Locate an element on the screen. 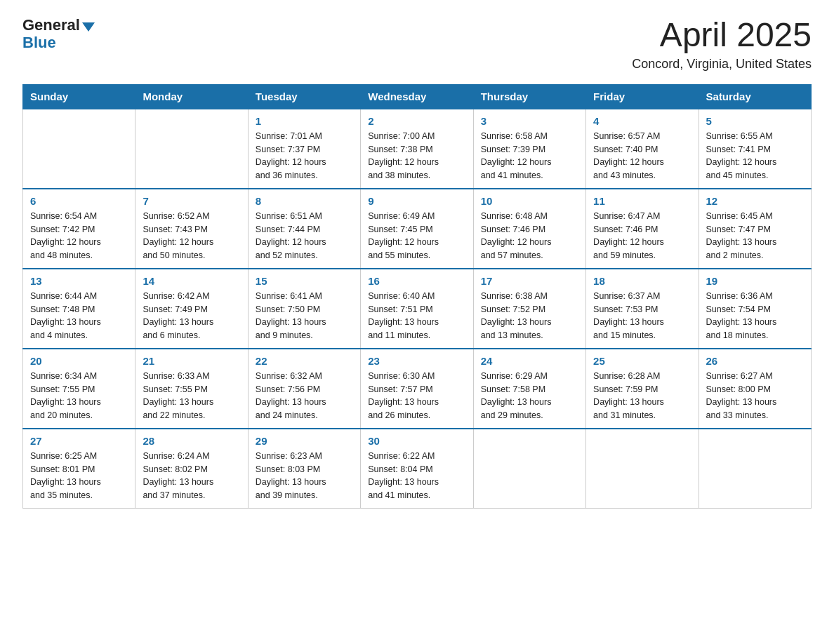  week-row-2: 6Sunrise: 6:54 AM Sunset: 7:42 PM Daylig… is located at coordinates (417, 229).